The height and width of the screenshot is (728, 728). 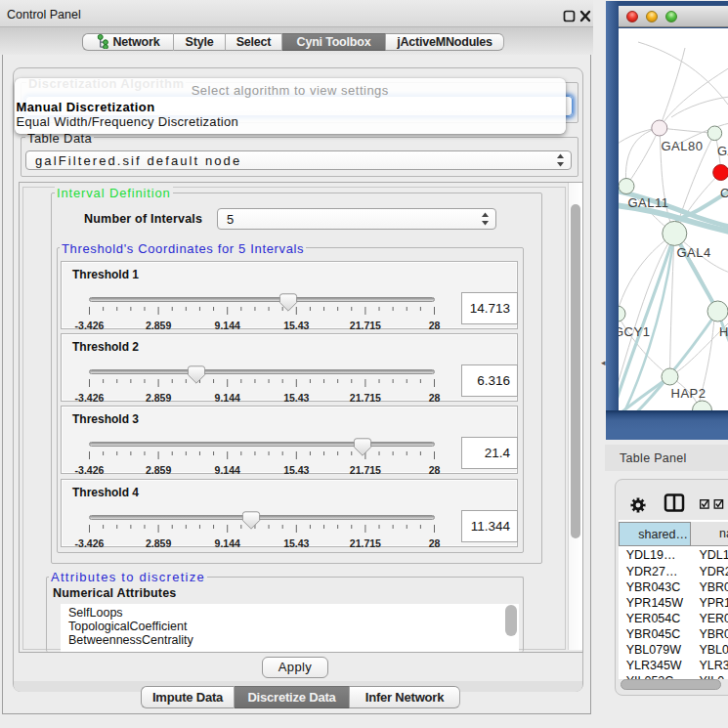 What do you see at coordinates (724, 193) in the screenshot?
I see `svg-text: C` at bounding box center [724, 193].